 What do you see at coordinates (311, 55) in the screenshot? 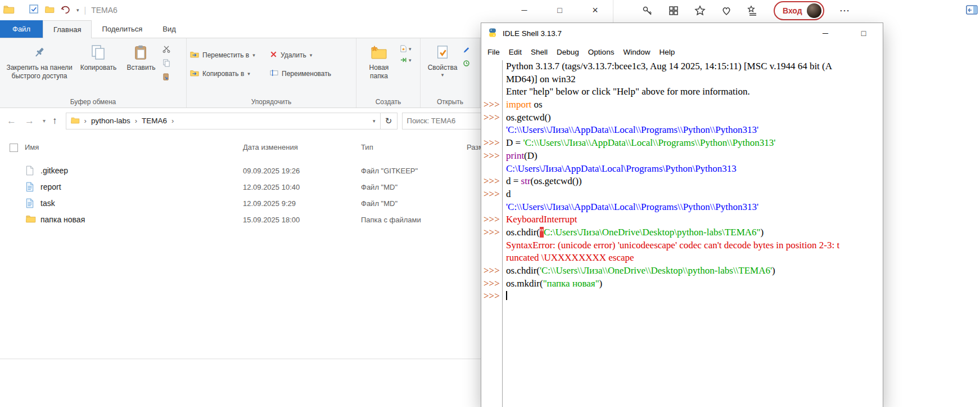
I see `delete-caret-icon: ▾` at bounding box center [311, 55].